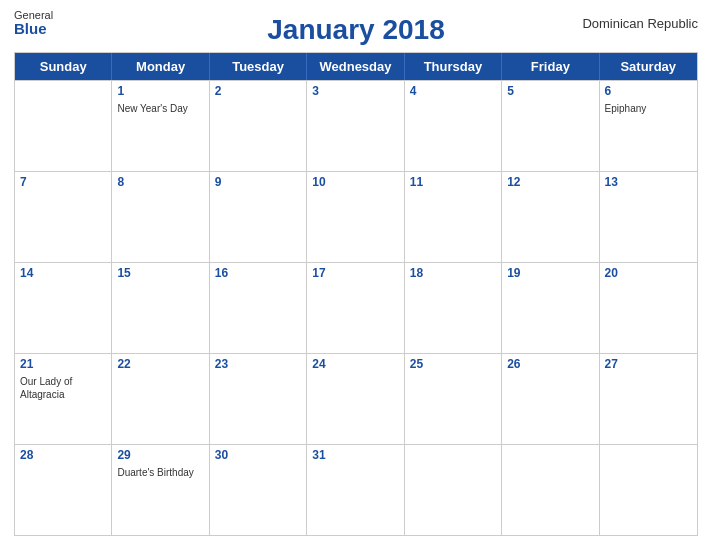 Image resolution: width=712 pixels, height=550 pixels. Describe the element at coordinates (160, 472) in the screenshot. I see `holiday-name: Duarte's Birthday` at that location.